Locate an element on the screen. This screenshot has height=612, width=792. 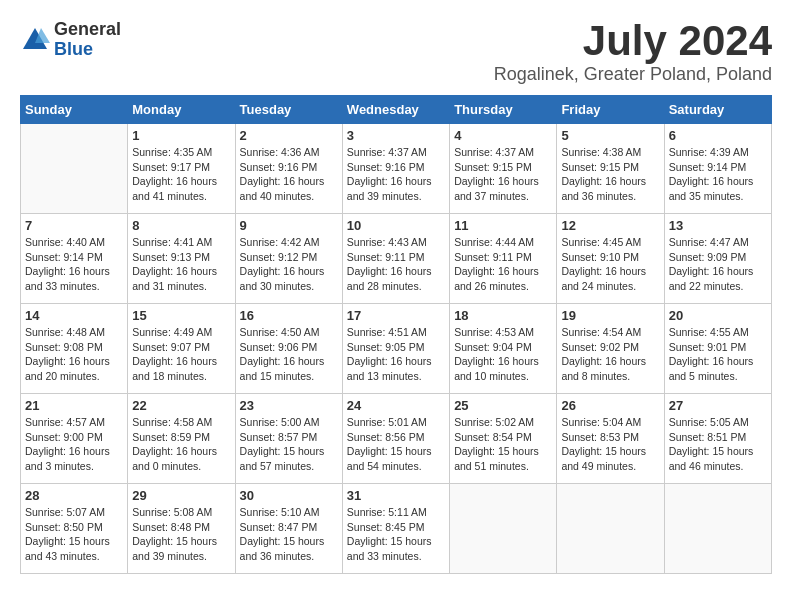
day-info: Sunrise: 4:38 AM Sunset: 9:15 PM Dayligh… is located at coordinates (610, 174).